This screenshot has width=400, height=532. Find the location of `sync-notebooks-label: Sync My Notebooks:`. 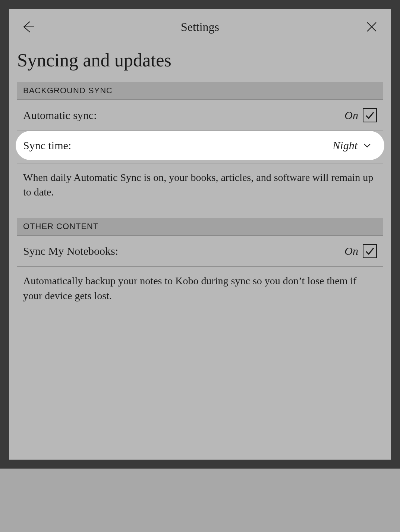

sync-notebooks-label: Sync My Notebooks: is located at coordinates (71, 251).